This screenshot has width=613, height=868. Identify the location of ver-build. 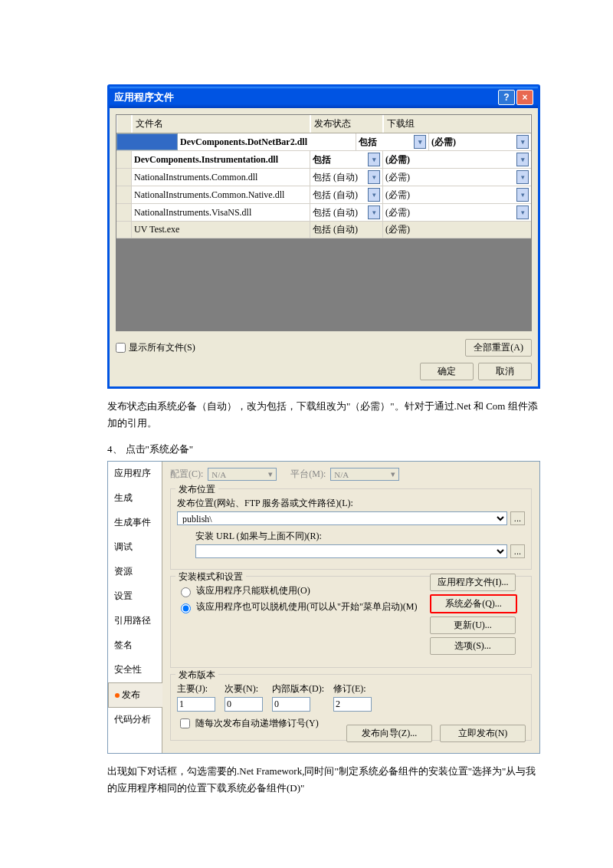
(291, 704).